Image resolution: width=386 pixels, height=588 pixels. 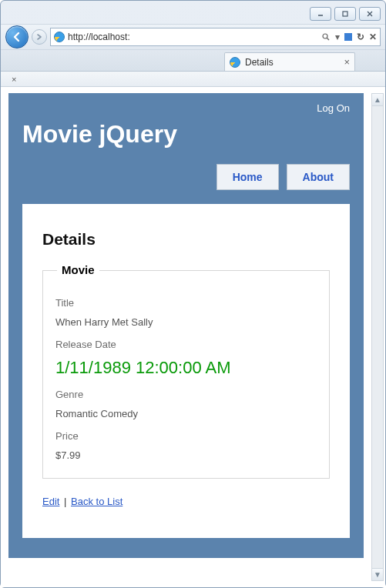 I want to click on label-price: Price, so click(x=186, y=436).